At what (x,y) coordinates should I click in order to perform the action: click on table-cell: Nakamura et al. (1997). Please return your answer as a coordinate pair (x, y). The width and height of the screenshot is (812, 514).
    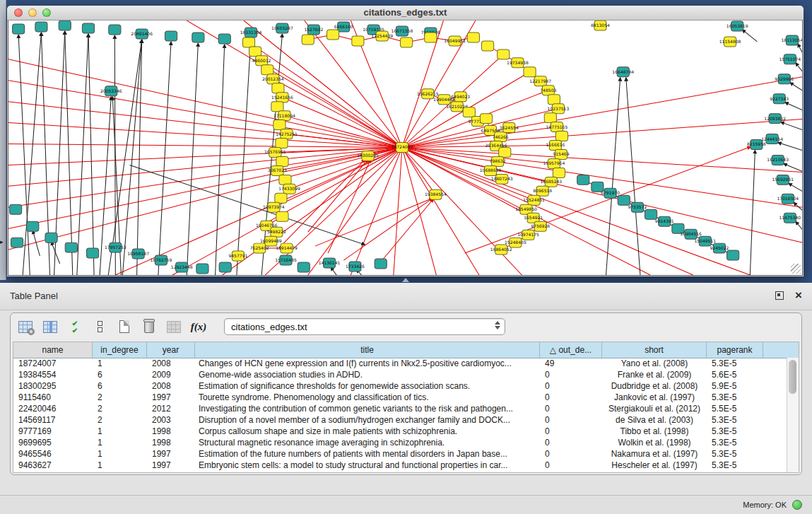
    Looking at the image, I should click on (654, 454).